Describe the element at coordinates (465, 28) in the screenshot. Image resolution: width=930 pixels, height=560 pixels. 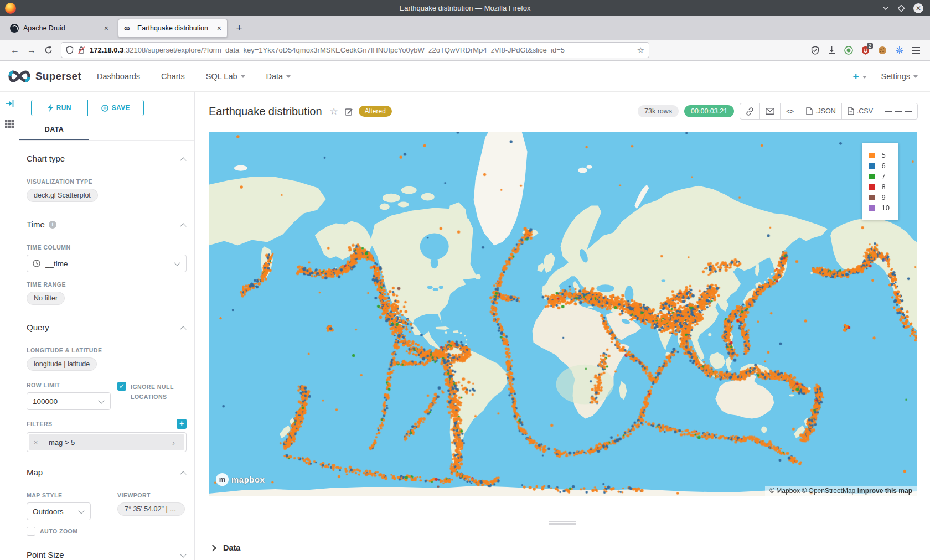
I see `tab-bar: Apache Druid × ∞ Earthquake distribution…` at that location.